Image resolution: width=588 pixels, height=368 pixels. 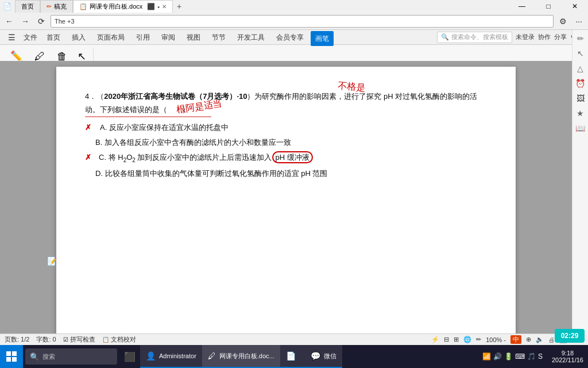 I want to click on question-text: 4．（2020年浙江省高考生物试卷（7月选考）·10）为研究酶作用的影响因素，进…, so click(x=286, y=103).